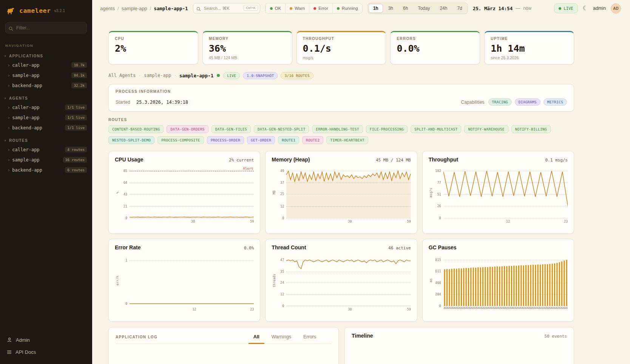 The width and height of the screenshot is (630, 364). Describe the element at coordinates (276, 8) in the screenshot. I see `legend-item: OK` at that location.